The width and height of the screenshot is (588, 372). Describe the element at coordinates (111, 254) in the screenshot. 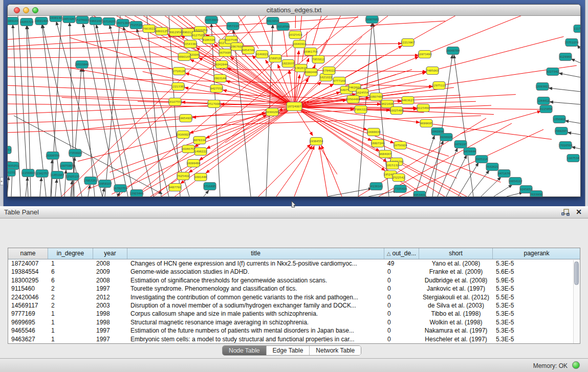

I see `column-header-year: year` at that location.